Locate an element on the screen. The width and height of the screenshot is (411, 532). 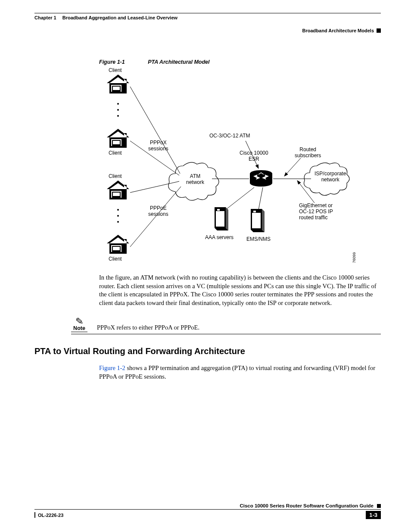
figure-1-2-link: Figure 1-2 is located at coordinates (112, 368).